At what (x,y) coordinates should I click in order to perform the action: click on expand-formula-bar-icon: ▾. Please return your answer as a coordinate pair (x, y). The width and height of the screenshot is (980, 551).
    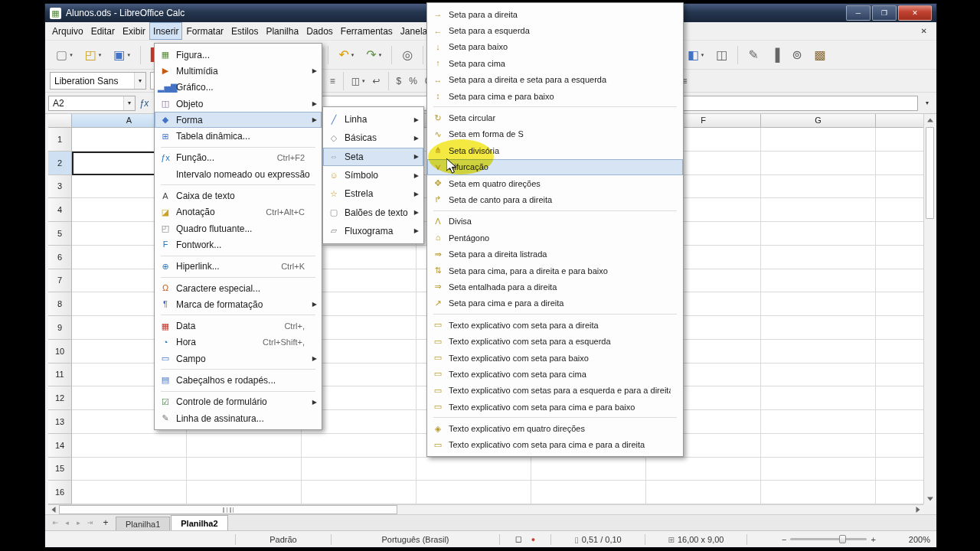
    Looking at the image, I should click on (927, 103).